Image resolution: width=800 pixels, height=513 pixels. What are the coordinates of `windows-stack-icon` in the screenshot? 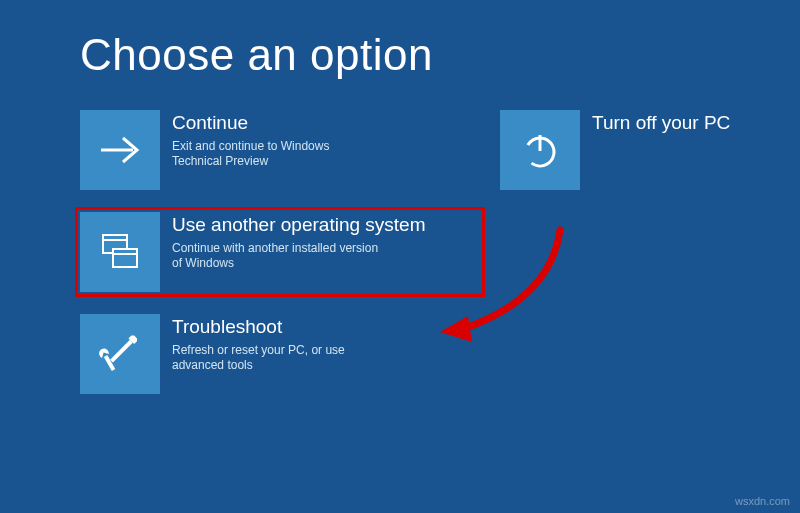 It's located at (120, 252).